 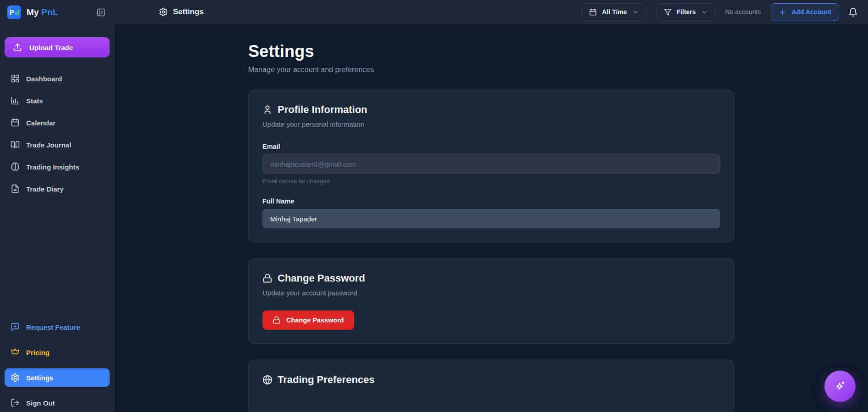 What do you see at coordinates (491, 70) in the screenshot?
I see `page-subtitle: Manage your account and preferences` at bounding box center [491, 70].